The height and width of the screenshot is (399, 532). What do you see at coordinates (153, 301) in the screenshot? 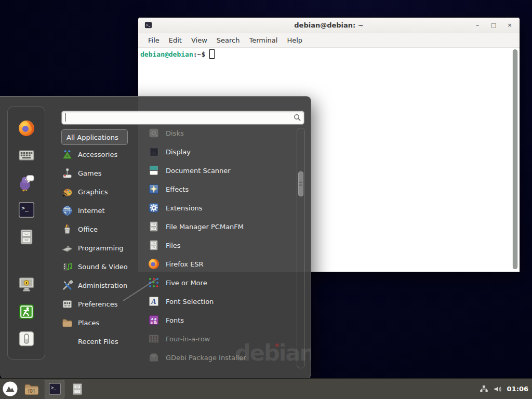
I see `svg-text: A` at bounding box center [153, 301].